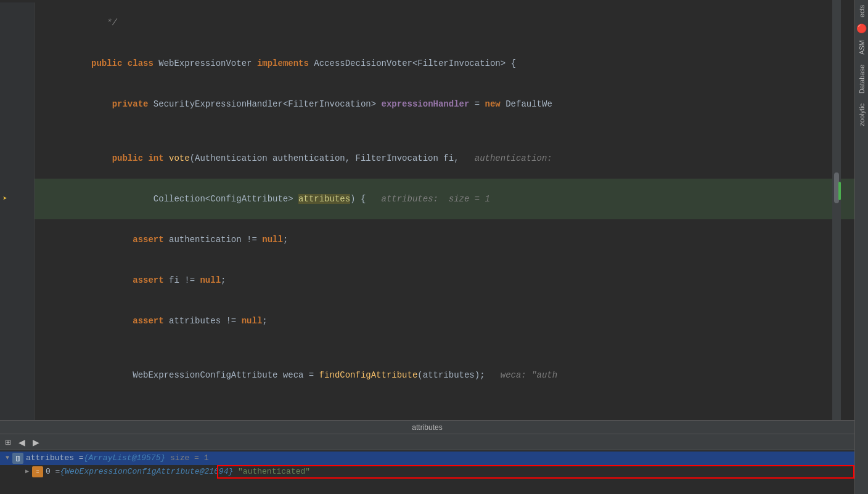 The image size is (868, 494). Describe the element at coordinates (427, 472) in the screenshot. I see `panel-variables: ▼ [] attributes = {ArrayList@19575} size…` at that location.